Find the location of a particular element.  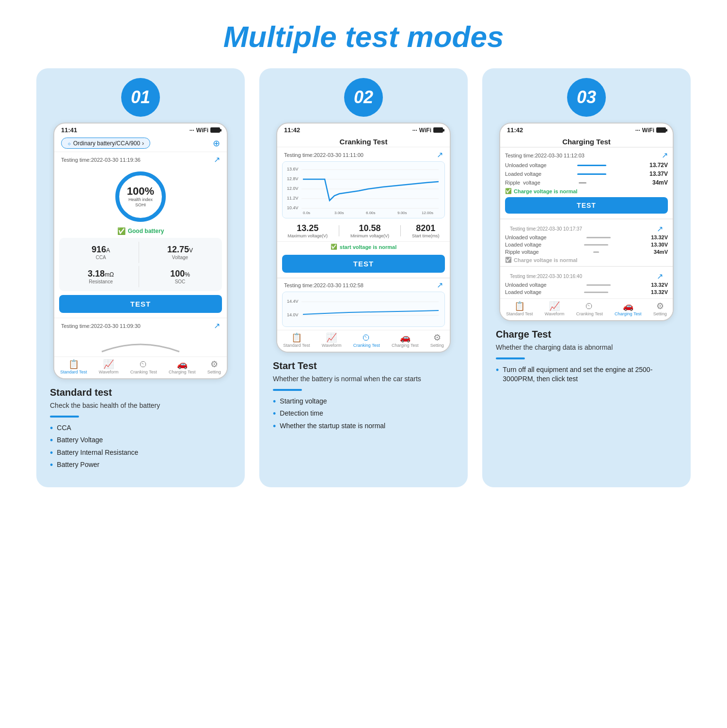

nav-cranking-2: ⏲ Cranking Test is located at coordinates (366, 341).